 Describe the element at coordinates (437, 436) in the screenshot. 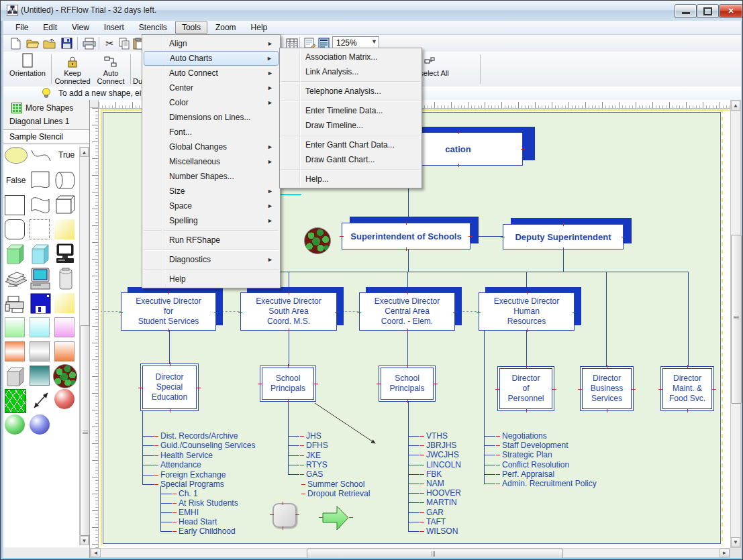

I see `org-list-item: VTHS` at that location.